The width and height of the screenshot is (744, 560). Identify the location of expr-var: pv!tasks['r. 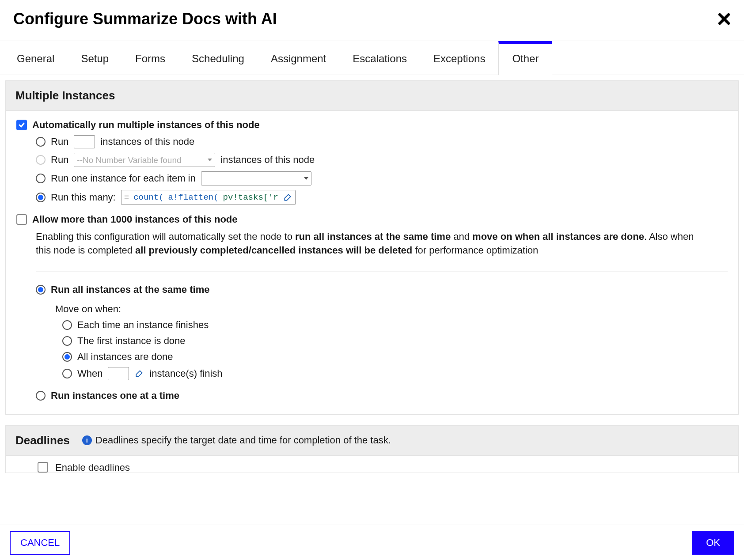
(251, 197).